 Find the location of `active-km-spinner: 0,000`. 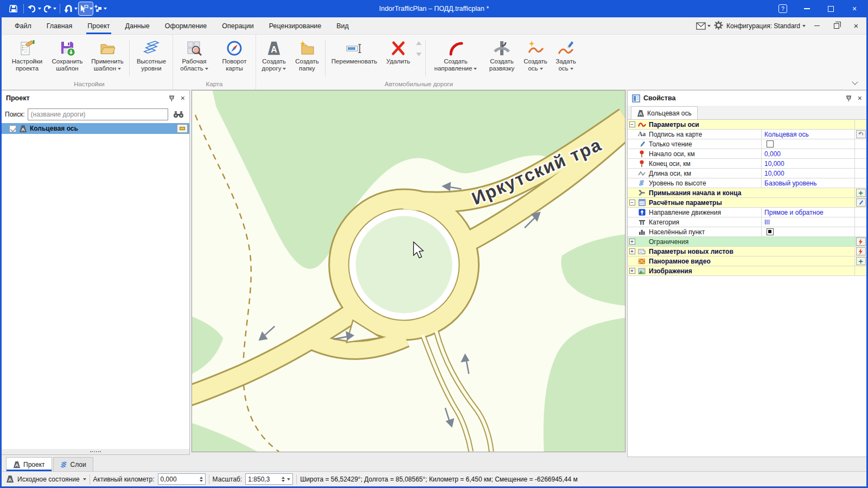

active-km-spinner: 0,000 is located at coordinates (182, 479).